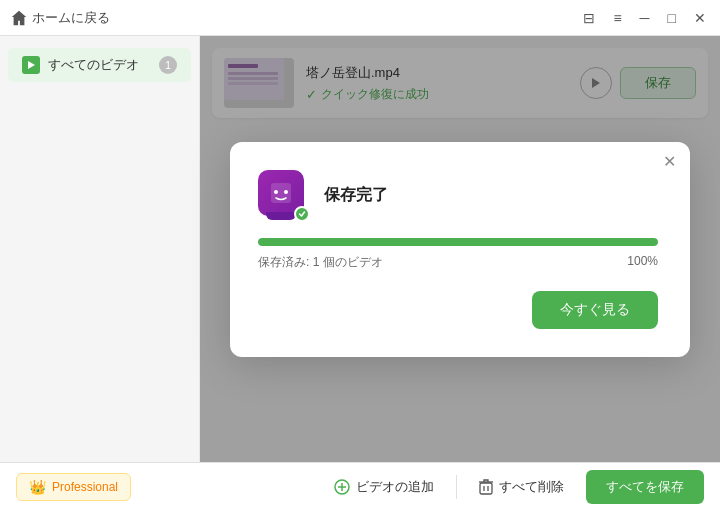 The width and height of the screenshot is (720, 510). Describe the element at coordinates (532, 487) in the screenshot. I see `delete-all-label: すべて削除` at that location.